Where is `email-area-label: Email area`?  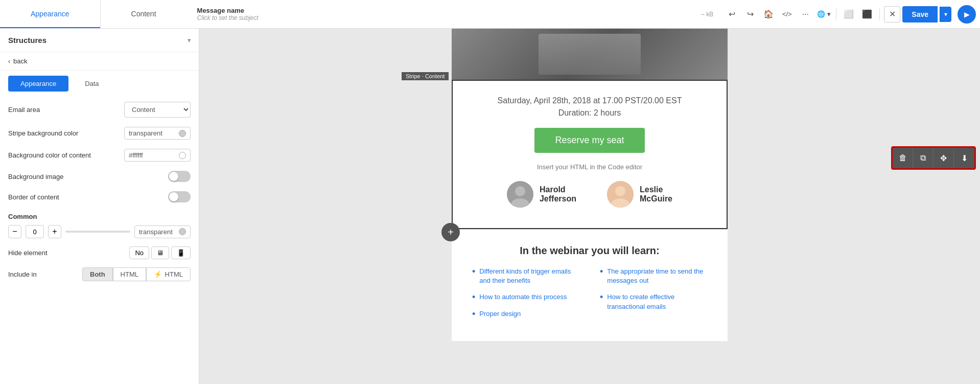 email-area-label: Email area is located at coordinates (24, 109).